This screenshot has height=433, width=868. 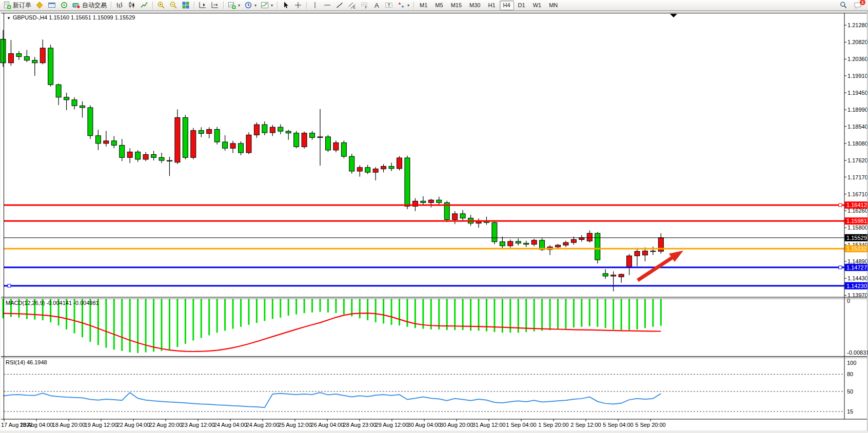 I want to click on vertical-line-icon, so click(x=315, y=5).